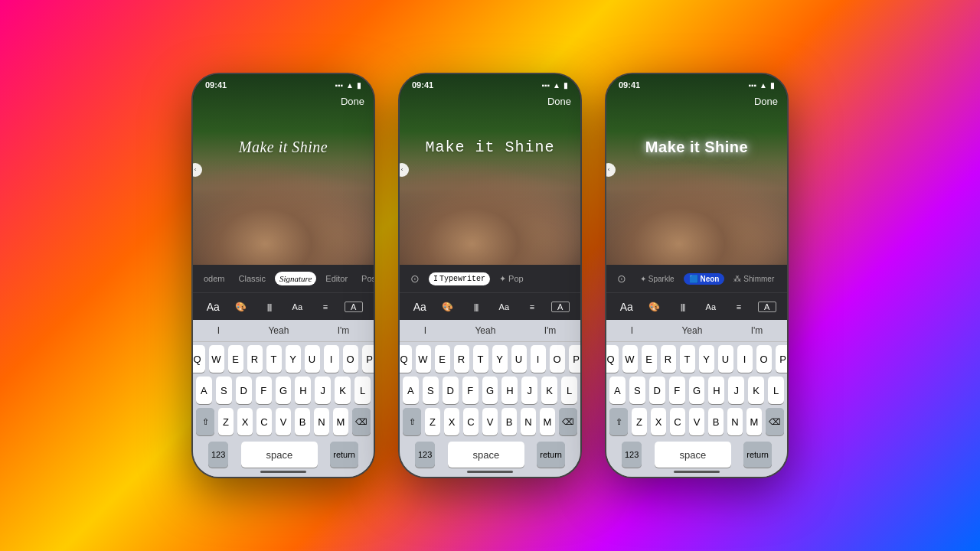  I want to click on font-size-tool-1: Aa, so click(213, 307).